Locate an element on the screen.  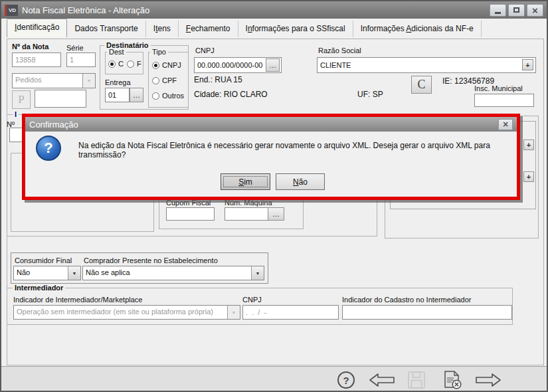
indicador-intermediador-label: Indicador de Intermediador/Marketplace is located at coordinates (78, 300).